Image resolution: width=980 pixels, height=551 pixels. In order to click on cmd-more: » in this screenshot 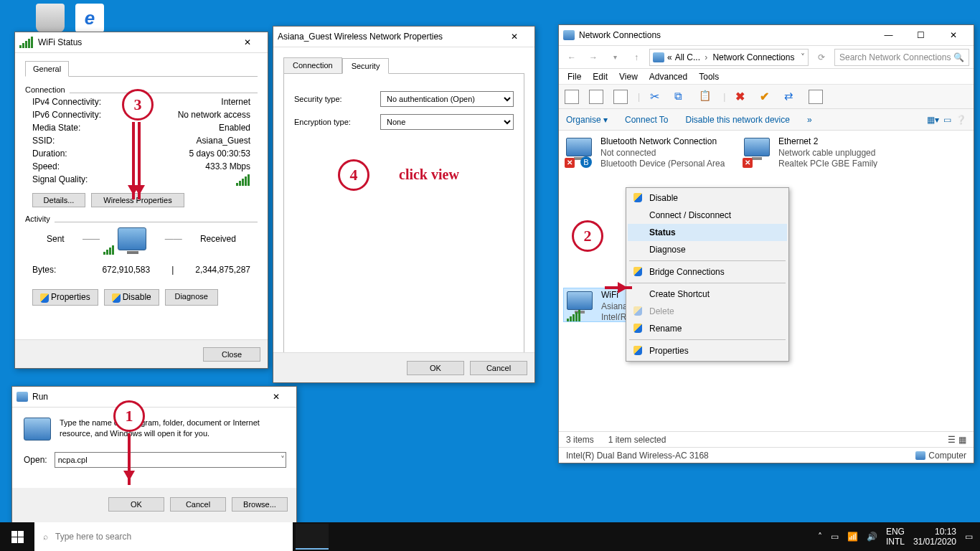, I will do `click(809, 120)`.